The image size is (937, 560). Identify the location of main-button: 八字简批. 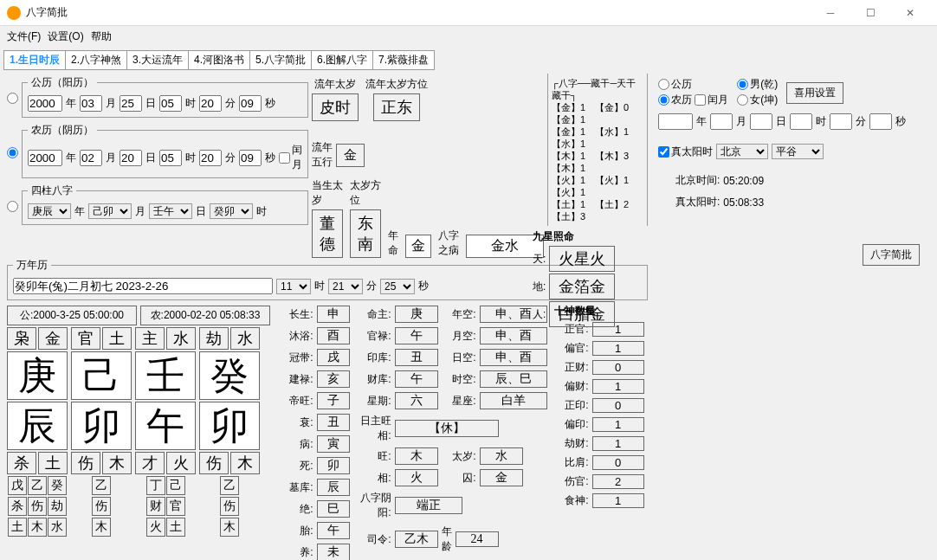
(891, 254).